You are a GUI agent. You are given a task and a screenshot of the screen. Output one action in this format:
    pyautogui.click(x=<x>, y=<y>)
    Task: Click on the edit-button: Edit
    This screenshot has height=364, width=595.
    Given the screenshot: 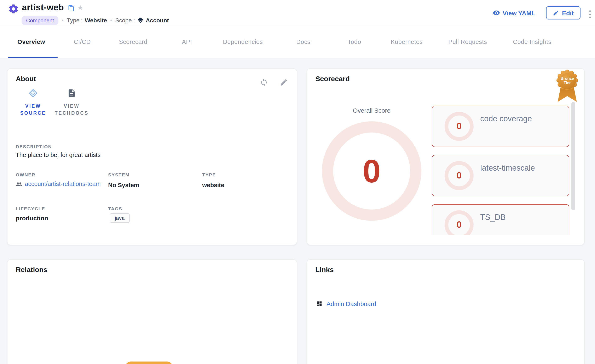 What is the action you would take?
    pyautogui.click(x=563, y=13)
    